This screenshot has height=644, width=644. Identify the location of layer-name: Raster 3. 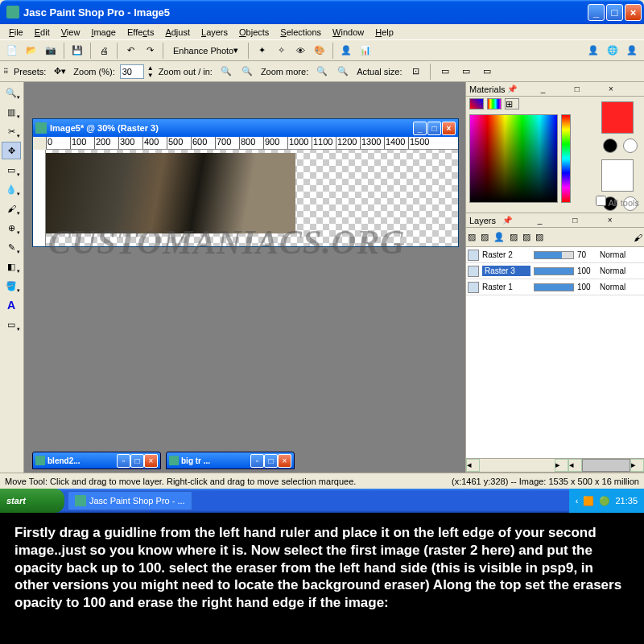
(506, 270).